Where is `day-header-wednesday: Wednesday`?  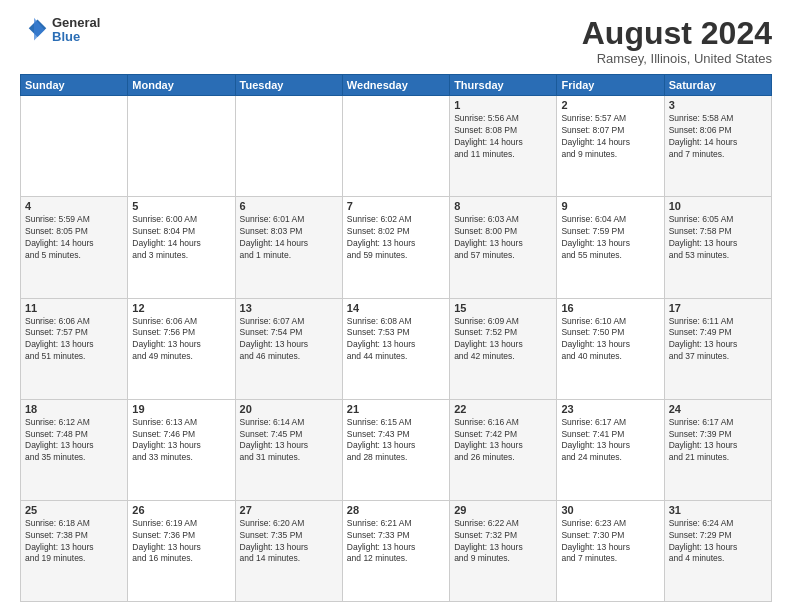
day-header-wednesday: Wednesday is located at coordinates (396, 86).